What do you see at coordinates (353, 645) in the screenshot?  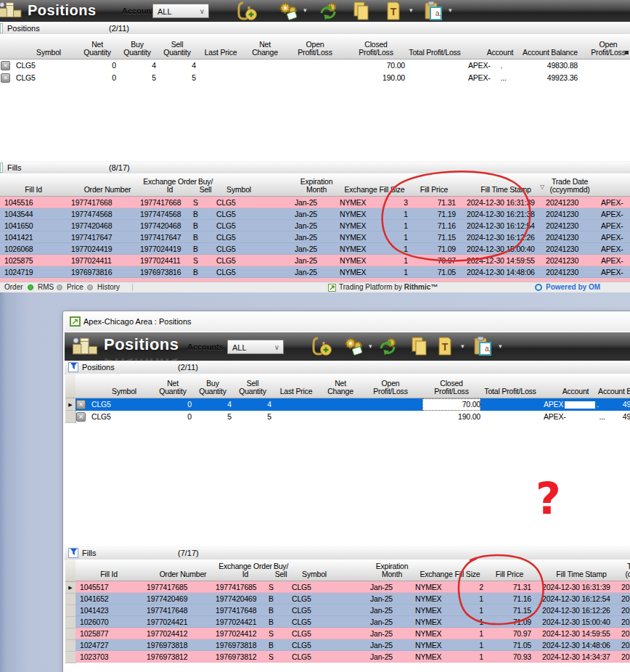 I see `fill-row: 1024727 1976973818 1976973818 B CLG5 Jan…` at bounding box center [353, 645].